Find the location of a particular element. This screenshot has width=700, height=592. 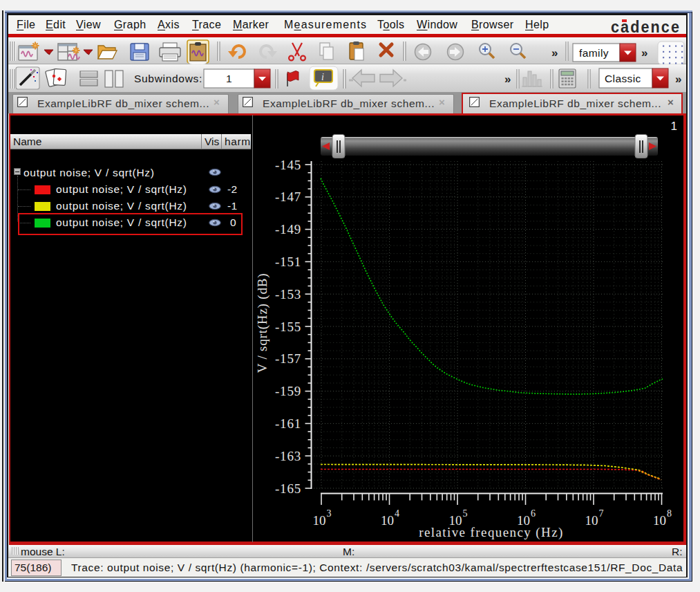

svg-text: relative frequency (Hz) is located at coordinates (491, 533).